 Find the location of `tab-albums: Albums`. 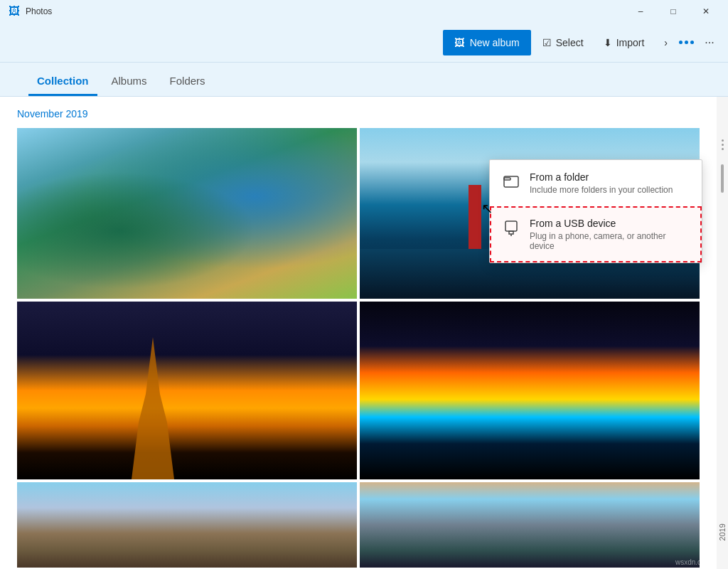

tab-albums: Albums is located at coordinates (129, 82).